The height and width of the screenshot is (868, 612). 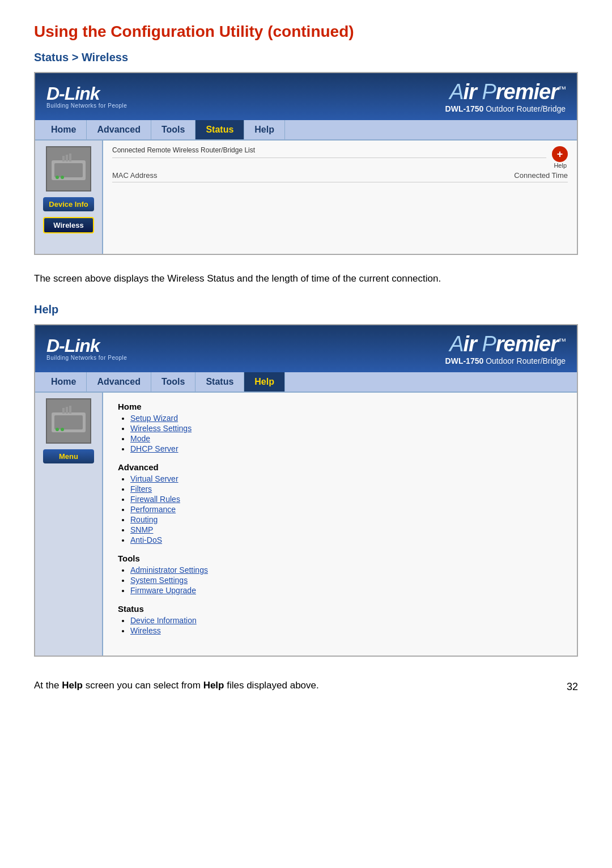 I want to click on nav-advanced-1: Advanced, so click(x=119, y=130).